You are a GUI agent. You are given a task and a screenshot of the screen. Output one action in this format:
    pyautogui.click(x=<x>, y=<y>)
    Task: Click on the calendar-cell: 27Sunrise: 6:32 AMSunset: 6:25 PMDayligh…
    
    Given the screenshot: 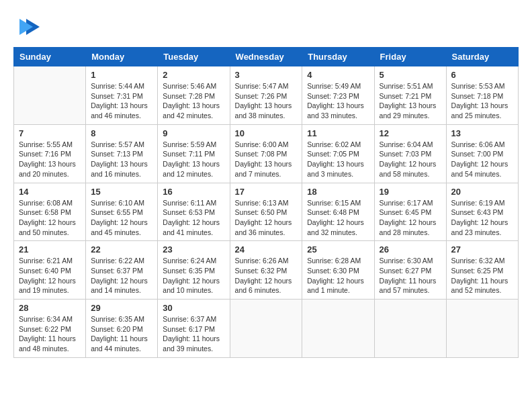 What is the action you would take?
    pyautogui.click(x=482, y=270)
    